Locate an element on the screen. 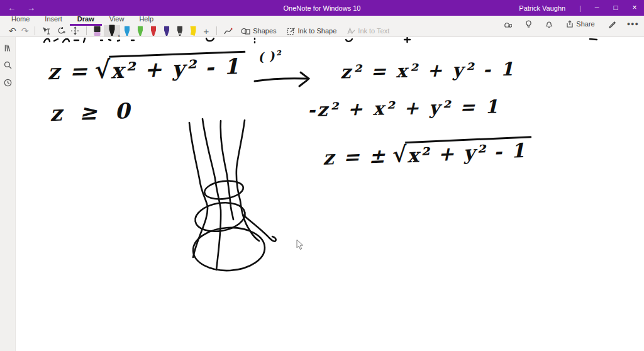  ink-arrow is located at coordinates (286, 81).